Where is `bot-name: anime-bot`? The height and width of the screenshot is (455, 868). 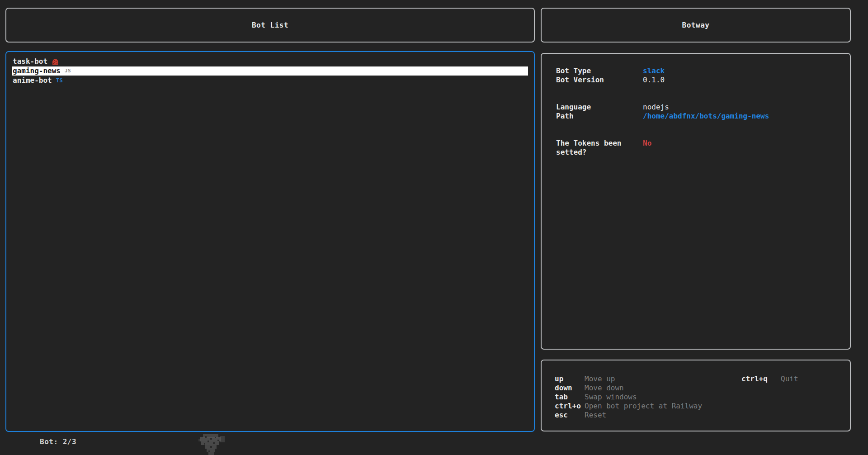 bot-name: anime-bot is located at coordinates (33, 81).